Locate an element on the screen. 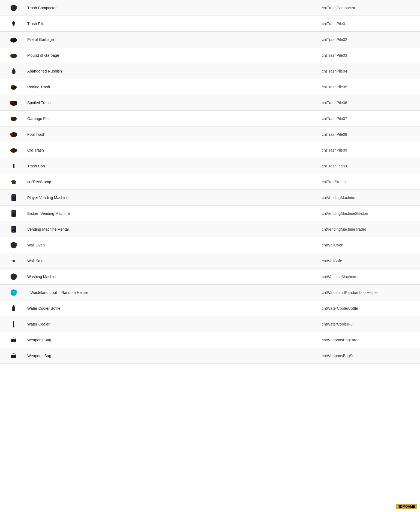 This screenshot has width=420, height=512. item-name: cntTreeStump is located at coordinates (172, 182).